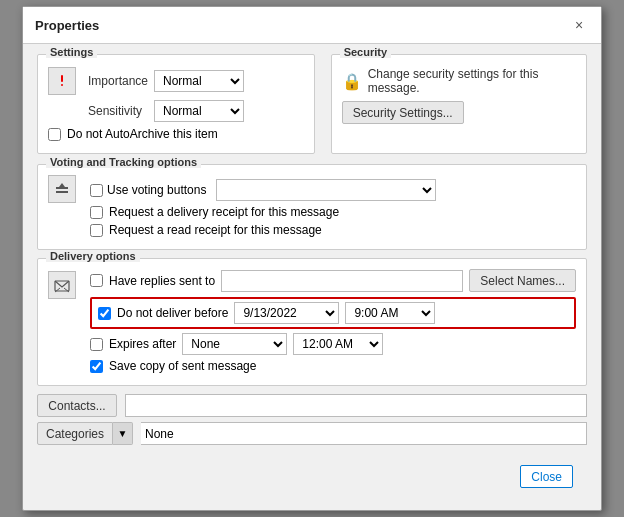  What do you see at coordinates (72, 52) in the screenshot?
I see `settings-section-title: Settings` at bounding box center [72, 52].